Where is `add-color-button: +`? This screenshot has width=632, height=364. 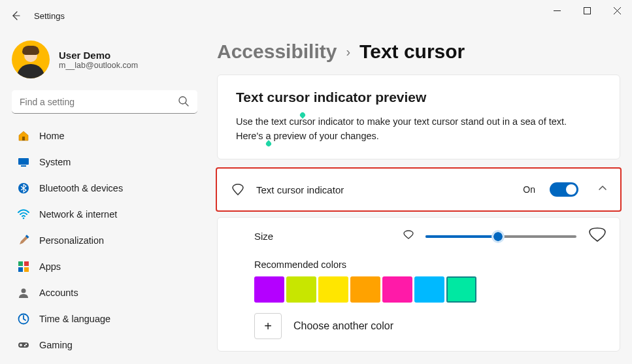 add-color-button: + is located at coordinates (268, 326).